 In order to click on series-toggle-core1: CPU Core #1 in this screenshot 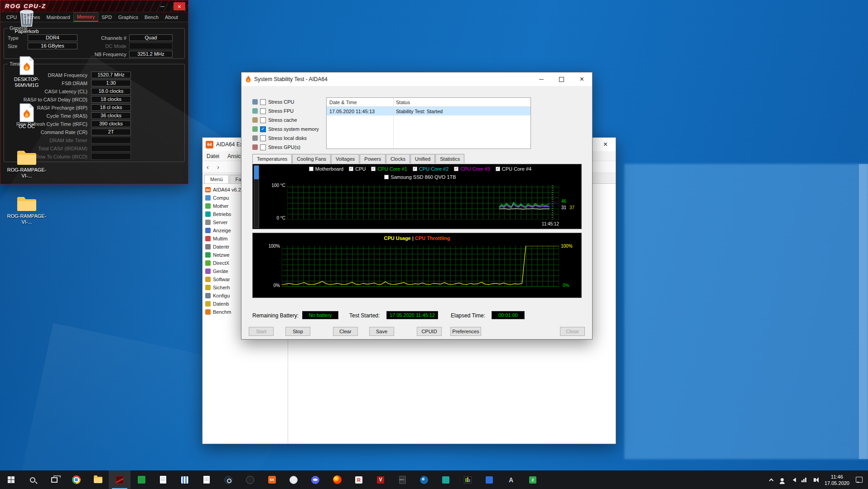, I will do `click(389, 169)`.